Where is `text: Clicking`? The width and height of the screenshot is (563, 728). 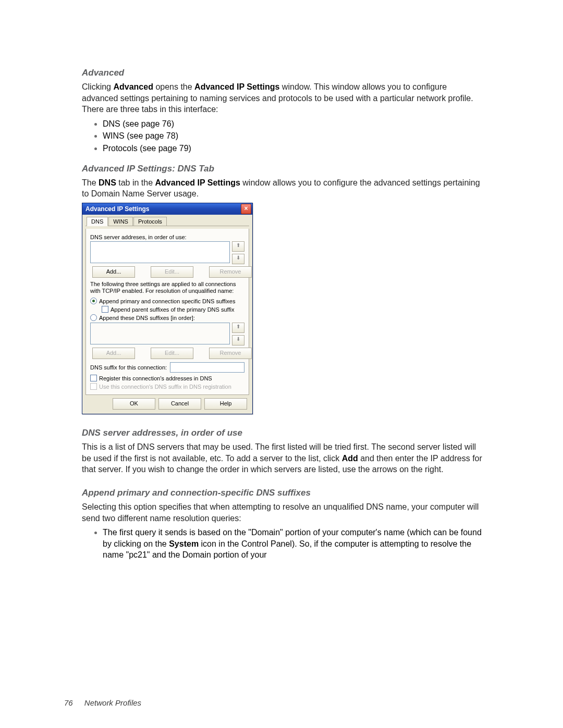
text: Clicking is located at coordinates (97, 87).